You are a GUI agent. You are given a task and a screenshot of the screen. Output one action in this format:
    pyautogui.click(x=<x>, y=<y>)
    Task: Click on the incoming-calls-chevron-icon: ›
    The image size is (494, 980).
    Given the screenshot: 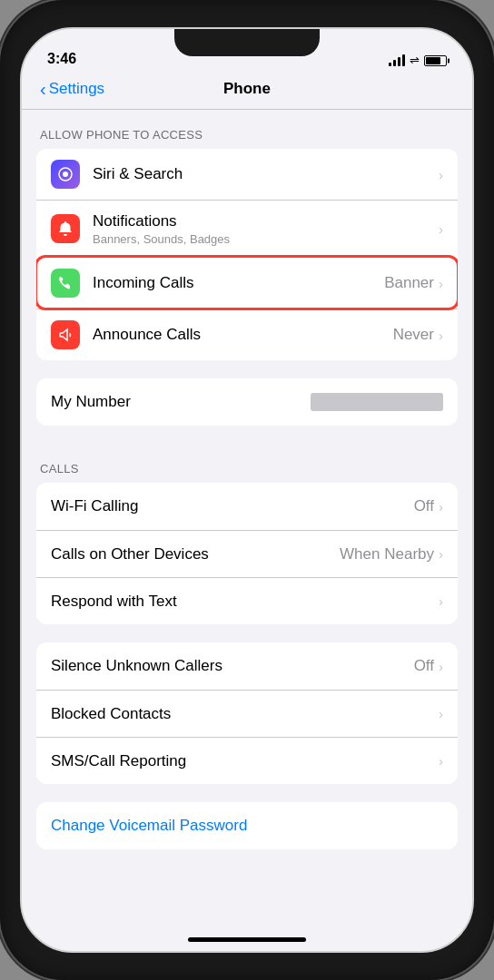 What is the action you would take?
    pyautogui.click(x=441, y=283)
    